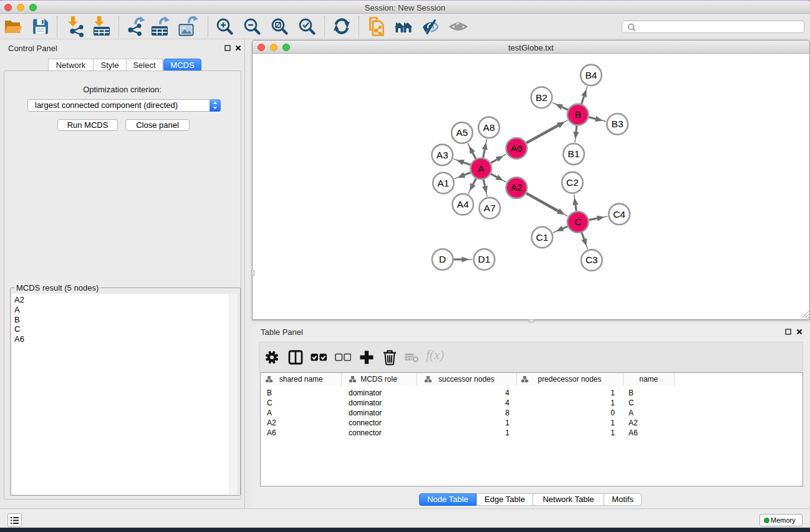  What do you see at coordinates (481, 168) in the screenshot?
I see `svg-text: A` at bounding box center [481, 168].